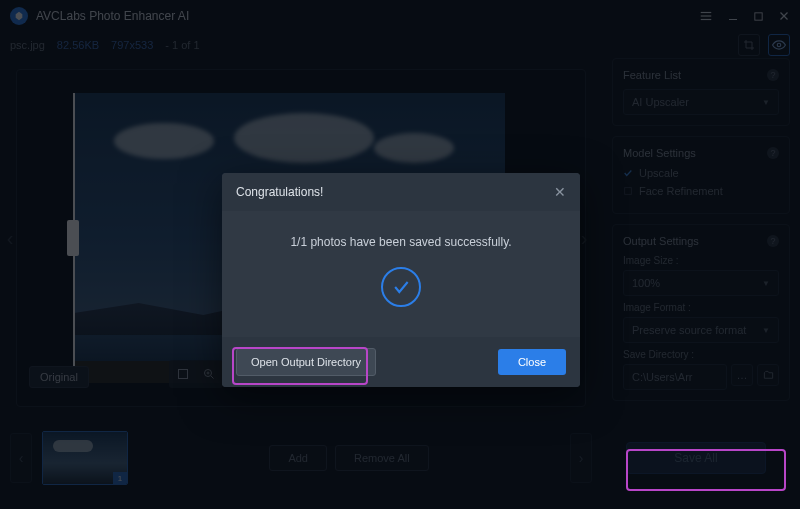 The width and height of the screenshot is (800, 509). I want to click on modal-footer: Open Output Directory Close, so click(401, 362).